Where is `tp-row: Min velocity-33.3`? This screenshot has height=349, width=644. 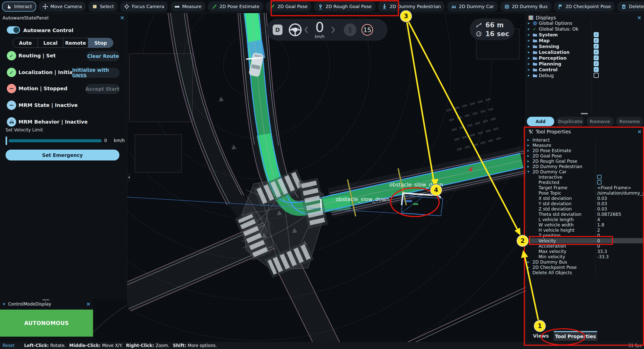
tp-row: Min velocity-33.3 is located at coordinates (585, 257).